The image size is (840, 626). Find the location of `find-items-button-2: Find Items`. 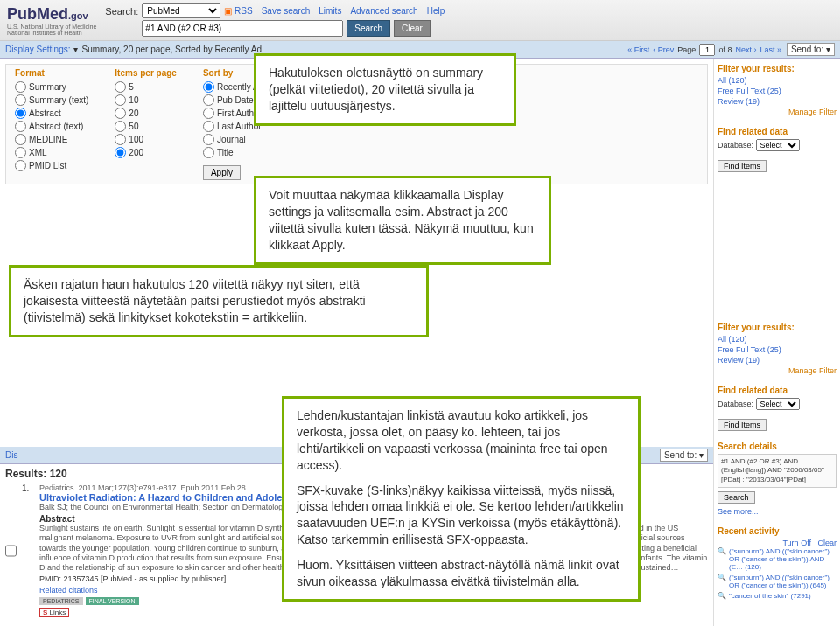

find-items-button-2: Find Items is located at coordinates (742, 425).